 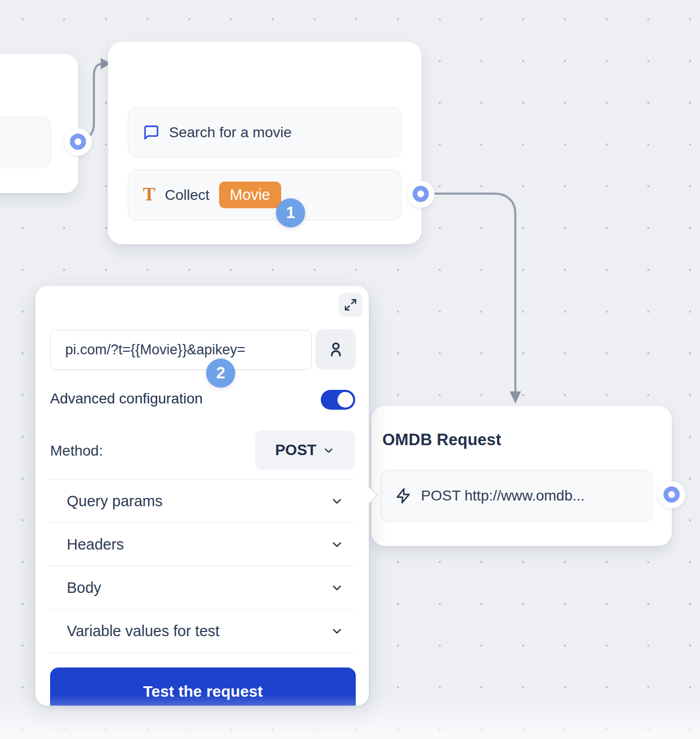 I want to click on connector-arrowhead-down, so click(x=515, y=398).